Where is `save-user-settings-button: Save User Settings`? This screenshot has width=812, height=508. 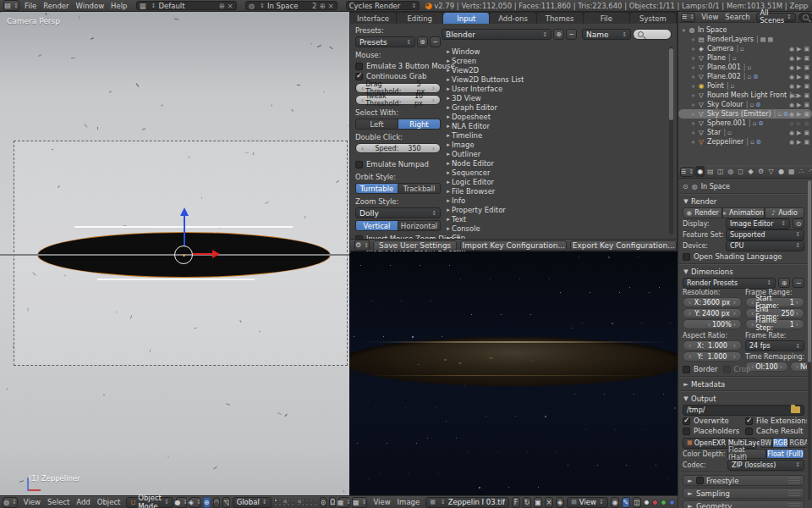
save-user-settings-button: Save User Settings is located at coordinates (414, 246).